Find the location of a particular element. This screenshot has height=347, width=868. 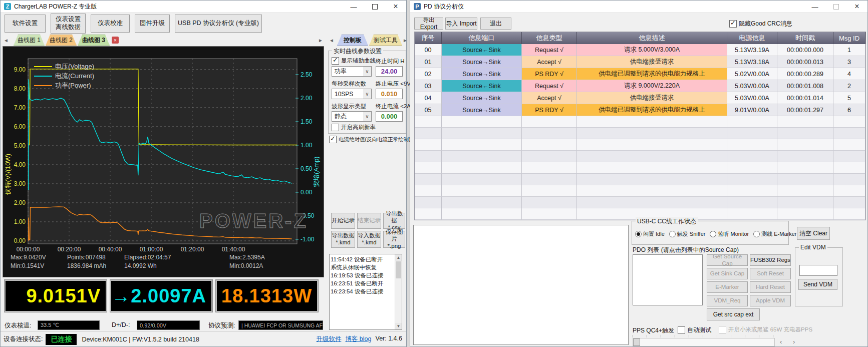

slider-step-right-icon: › is located at coordinates (794, 341).